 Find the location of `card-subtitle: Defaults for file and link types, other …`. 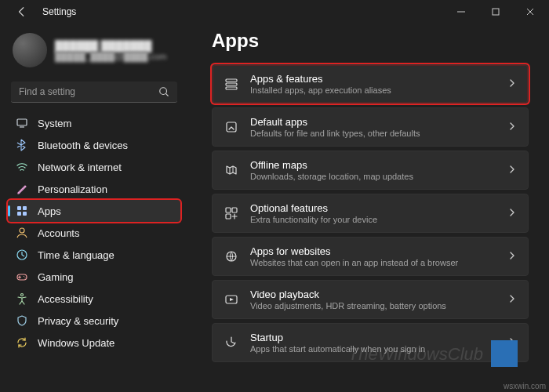

card-subtitle: Defaults for file and link types, other … is located at coordinates (373, 133).